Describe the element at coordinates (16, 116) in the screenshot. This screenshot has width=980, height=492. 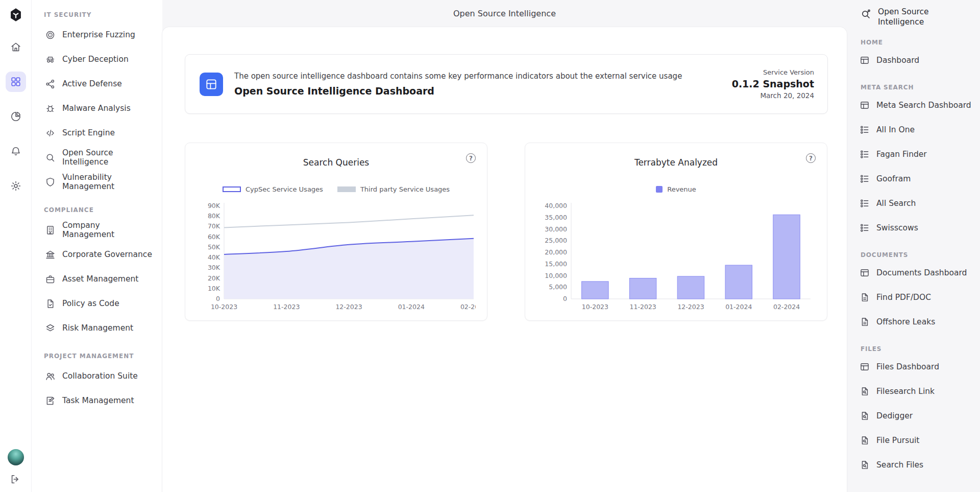
I see `rail-reports-button` at that location.